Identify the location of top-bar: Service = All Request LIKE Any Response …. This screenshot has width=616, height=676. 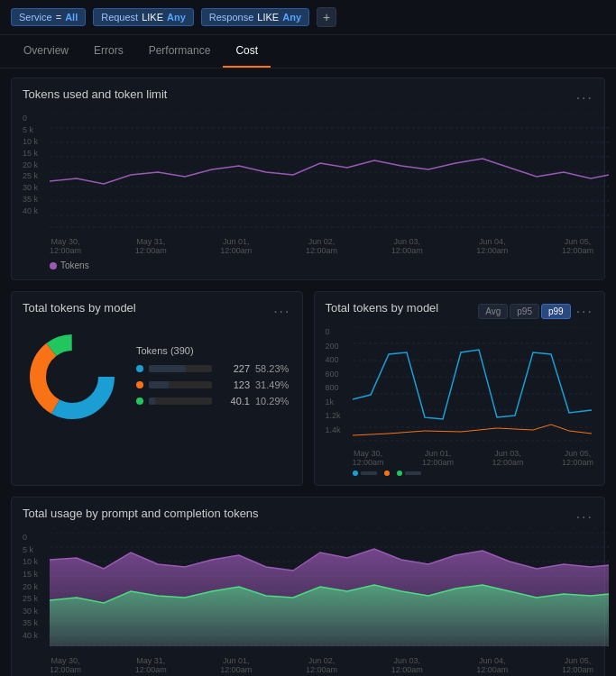
(308, 18).